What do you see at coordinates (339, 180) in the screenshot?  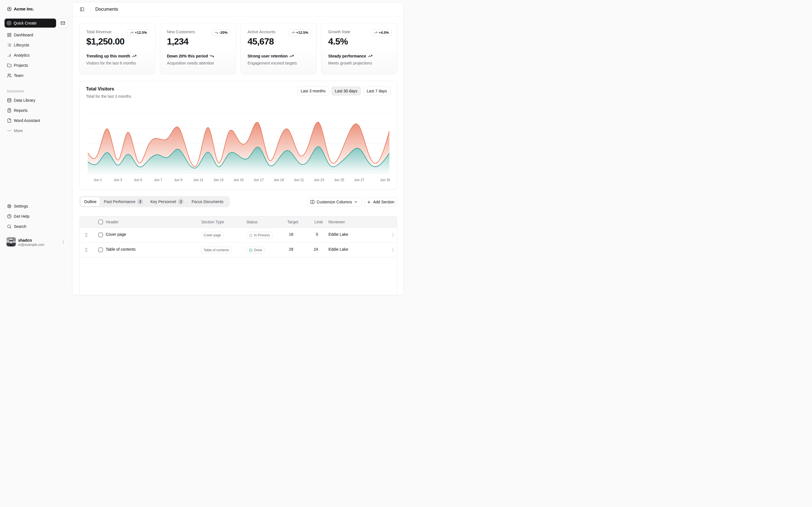 I see `svg-text: Jun 25` at bounding box center [339, 180].